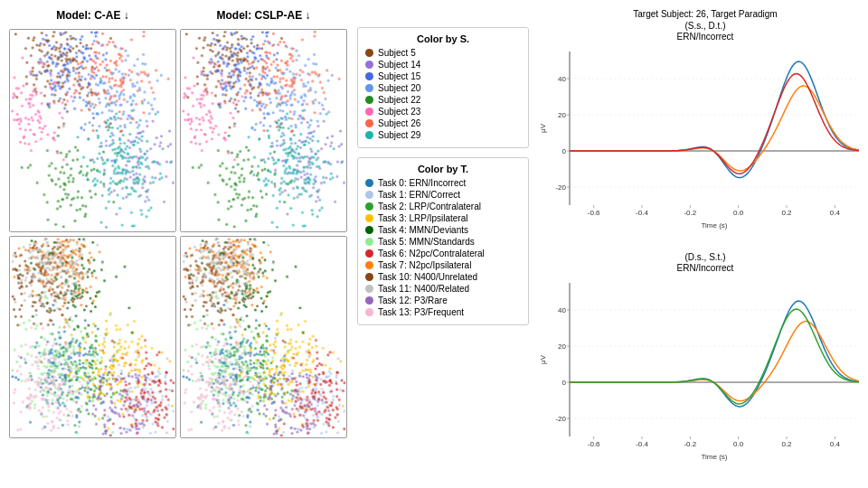 This screenshot has width=868, height=488. I want to click on cae-bottom-plot, so click(92, 338).